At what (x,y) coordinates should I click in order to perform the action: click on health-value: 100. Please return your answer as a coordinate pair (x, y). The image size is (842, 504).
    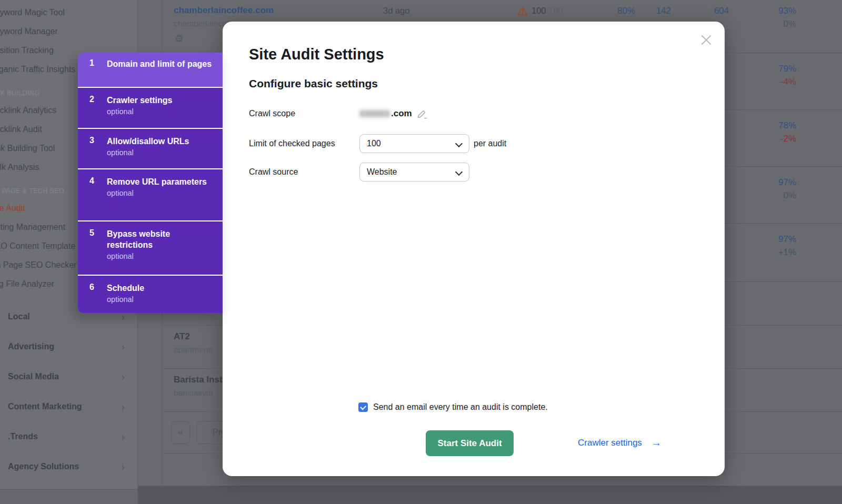
    Looking at the image, I should click on (539, 11).